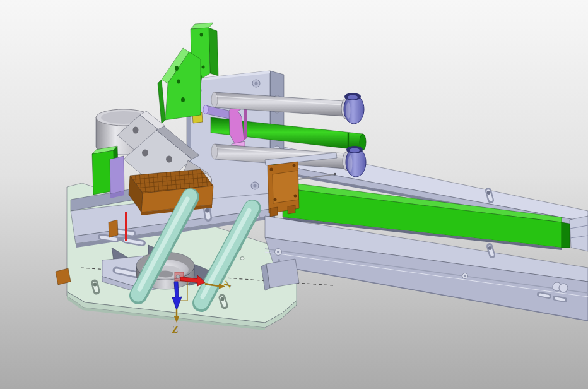  Describe the element at coordinates (490, 196) in the screenshot. I see `back-rail-slot` at that location.